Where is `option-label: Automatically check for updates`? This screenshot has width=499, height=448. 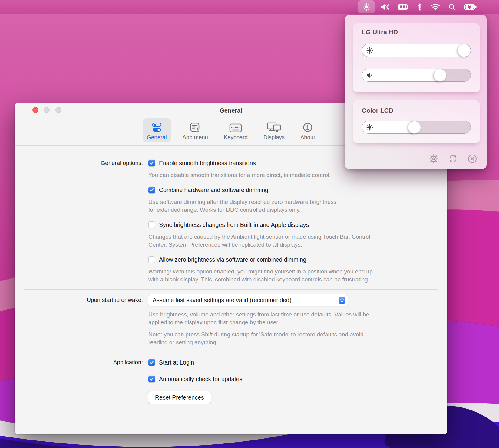 option-label: Automatically check for updates is located at coordinates (200, 379).